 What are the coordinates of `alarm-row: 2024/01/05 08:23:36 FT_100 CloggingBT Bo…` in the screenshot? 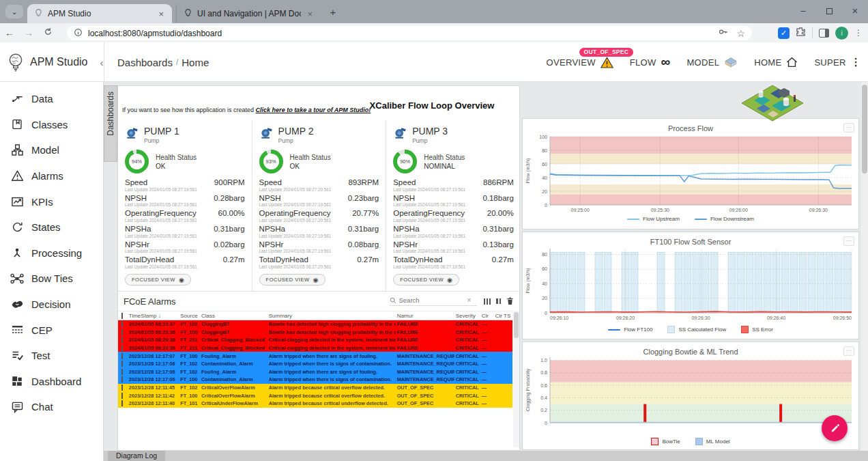 It's located at (315, 333).